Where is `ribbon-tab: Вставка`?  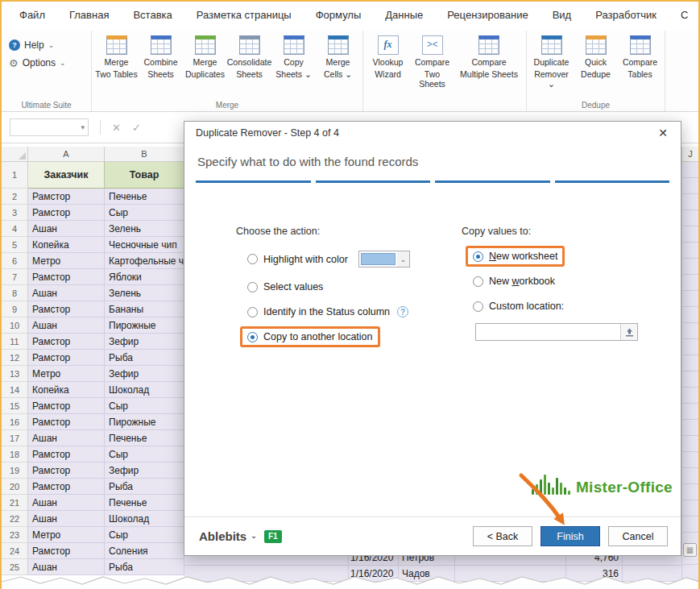
ribbon-tab: Вставка is located at coordinates (152, 18).